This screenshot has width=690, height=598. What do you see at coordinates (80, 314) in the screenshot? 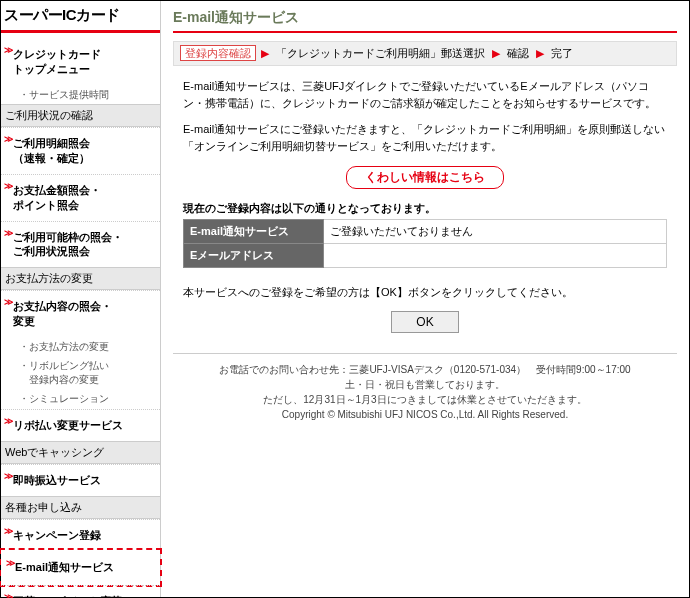
I see `sidebar-item: ≫お支払内容の照会・変更` at bounding box center [80, 314].